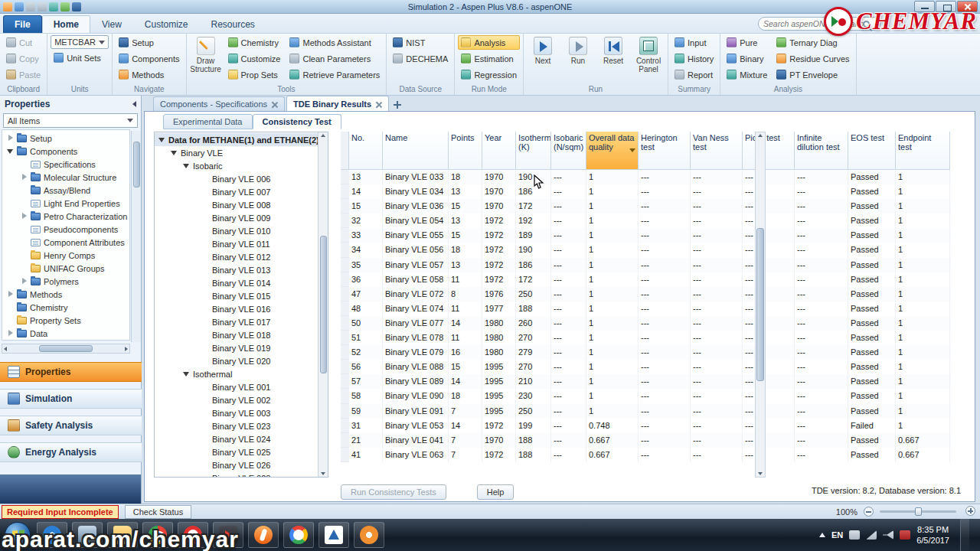 Image resolution: width=980 pixels, height=551 pixels. Describe the element at coordinates (241, 373) in the screenshot. I see `tree-item: Isothermal` at that location.